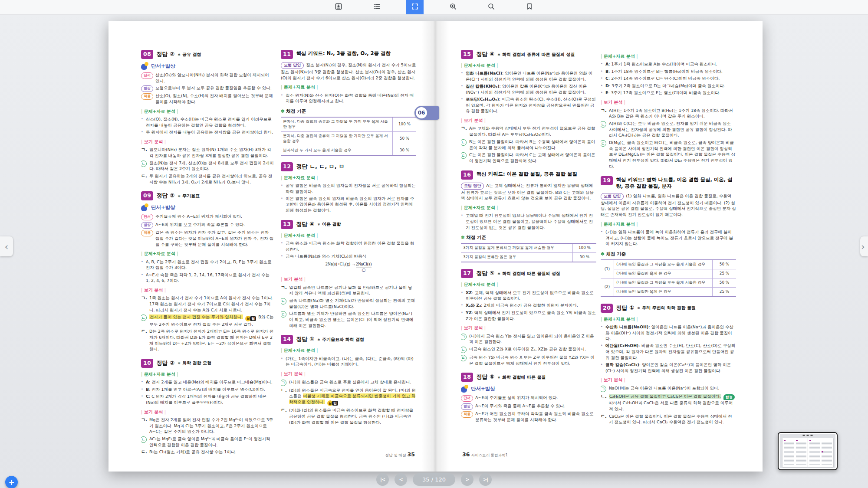 This screenshot has width=868, height=488. I want to click on next-page-edge-arrow: ›, so click(864, 246).